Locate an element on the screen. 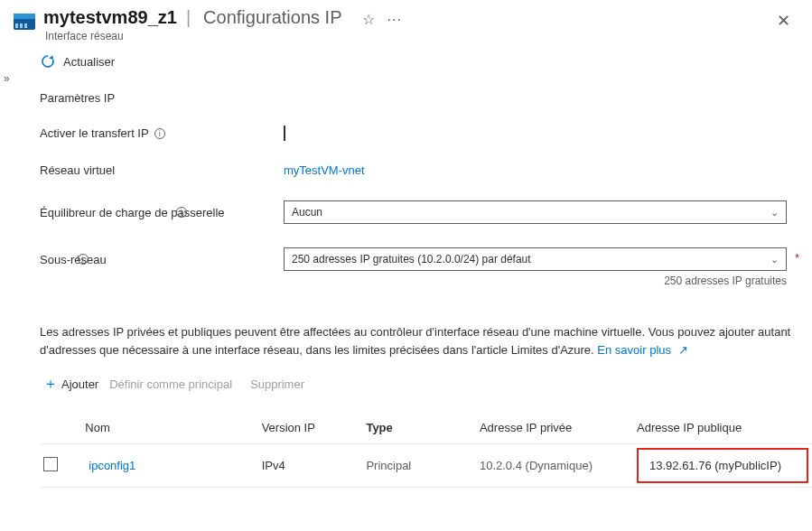  delete-label: Supprimer is located at coordinates (277, 385).